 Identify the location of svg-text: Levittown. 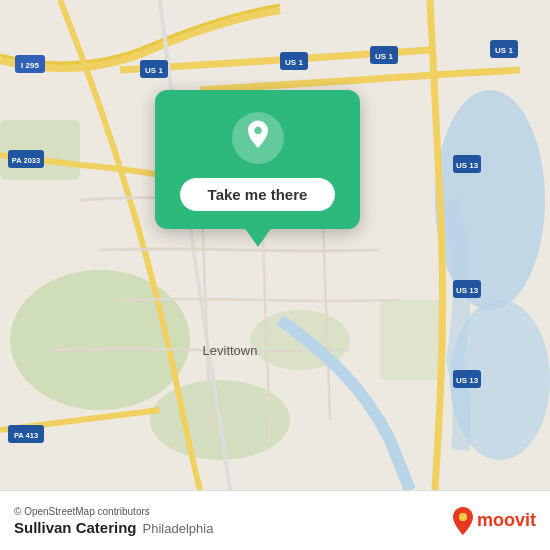
(230, 350).